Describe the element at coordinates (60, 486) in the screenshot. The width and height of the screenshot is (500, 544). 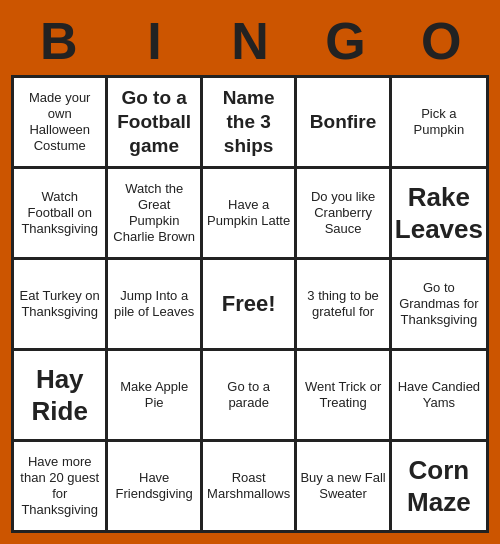
I see `bingo-cell-20: Have more than 20 guest for Thanksgiving` at that location.